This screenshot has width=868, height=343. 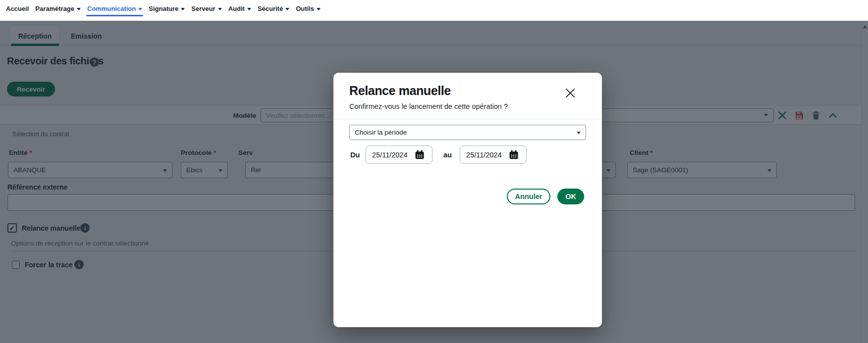 What do you see at coordinates (434, 10) in the screenshot?
I see `top-navigation: Accueil Paramétrage Communication Signat…` at bounding box center [434, 10].